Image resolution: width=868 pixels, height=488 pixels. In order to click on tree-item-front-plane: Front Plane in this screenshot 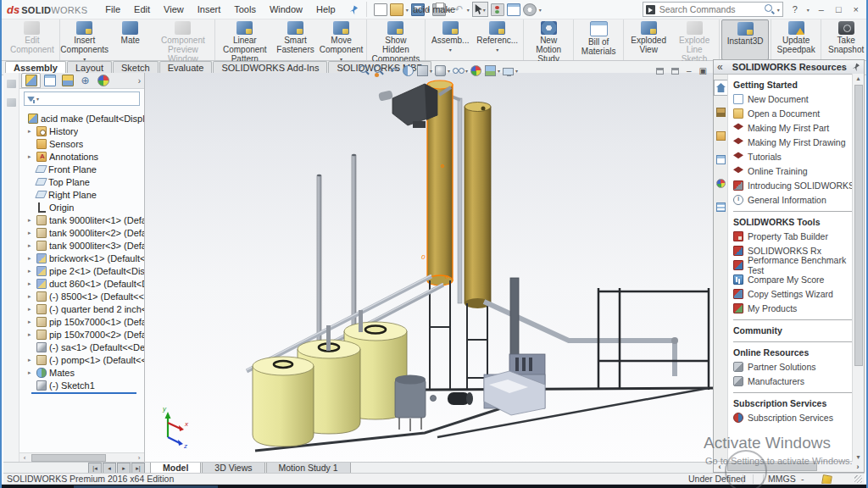, I will do `click(81, 169)`.